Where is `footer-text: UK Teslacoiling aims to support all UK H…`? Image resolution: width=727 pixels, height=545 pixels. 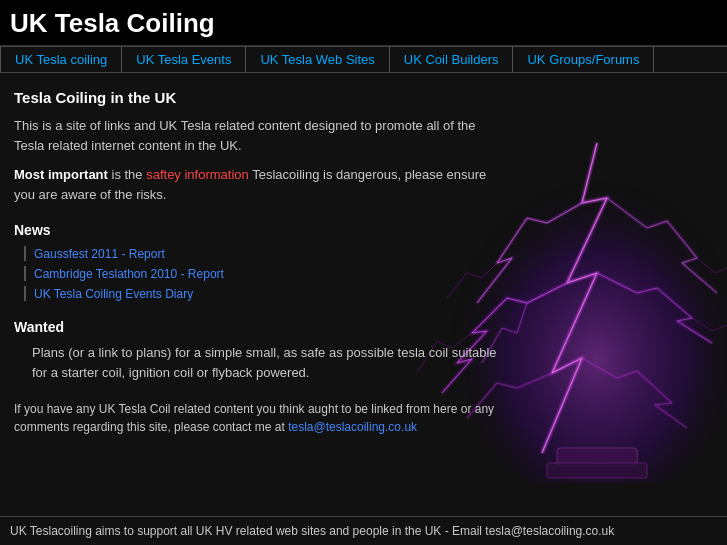
footer-text: UK Teslacoiling aims to support all UK H… is located at coordinates (312, 531).